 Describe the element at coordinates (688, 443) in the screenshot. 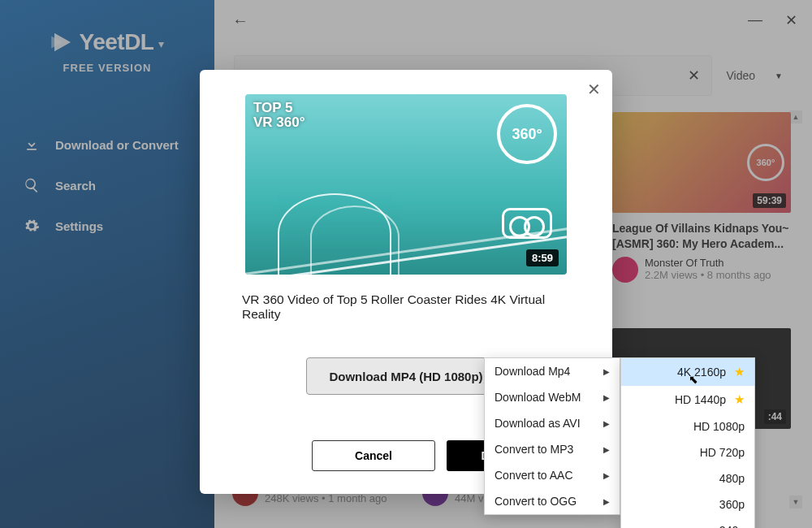

I see `quality-submenu: 4K 2160p★ HD 1440p★ HD 1080p HD 720p 480…` at that location.